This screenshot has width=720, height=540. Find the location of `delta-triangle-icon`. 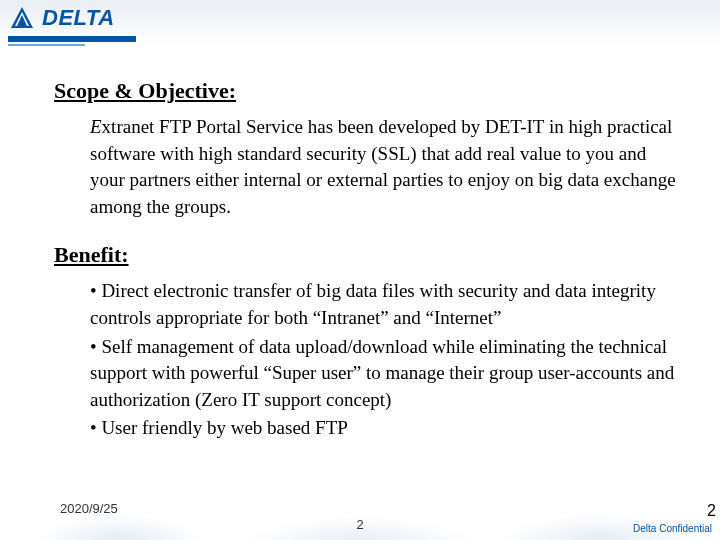

delta-triangle-icon is located at coordinates (22, 18).